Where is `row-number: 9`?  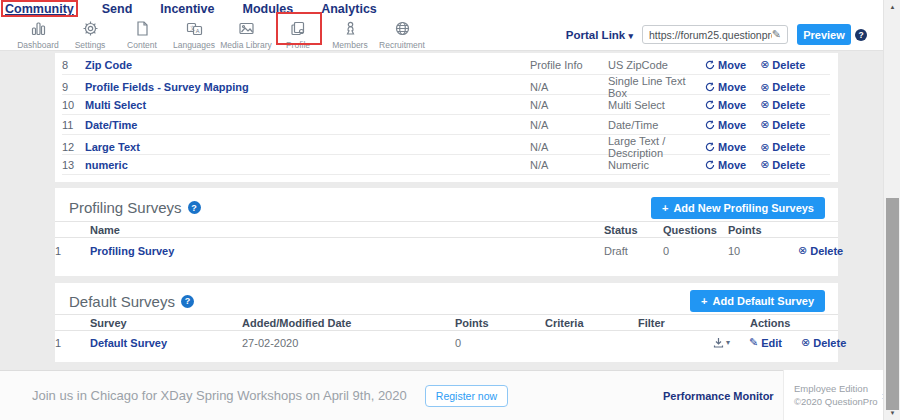
row-number: 9 is located at coordinates (74, 87).